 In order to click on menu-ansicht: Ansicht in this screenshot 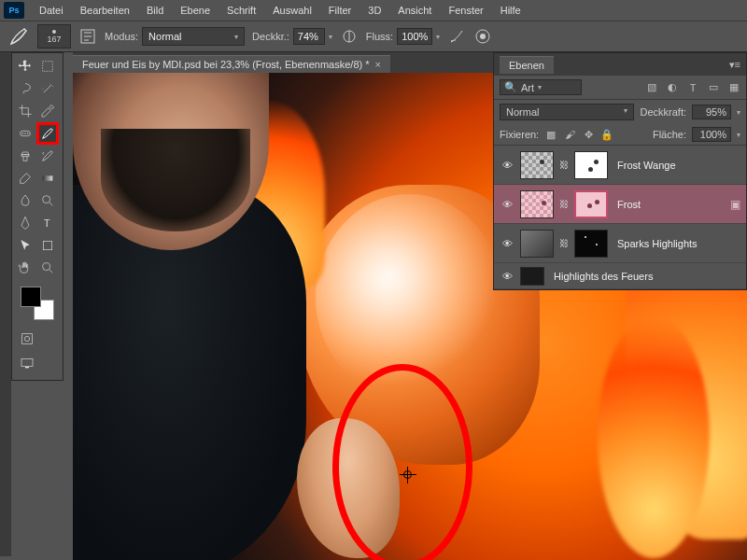, I will do `click(415, 10)`.